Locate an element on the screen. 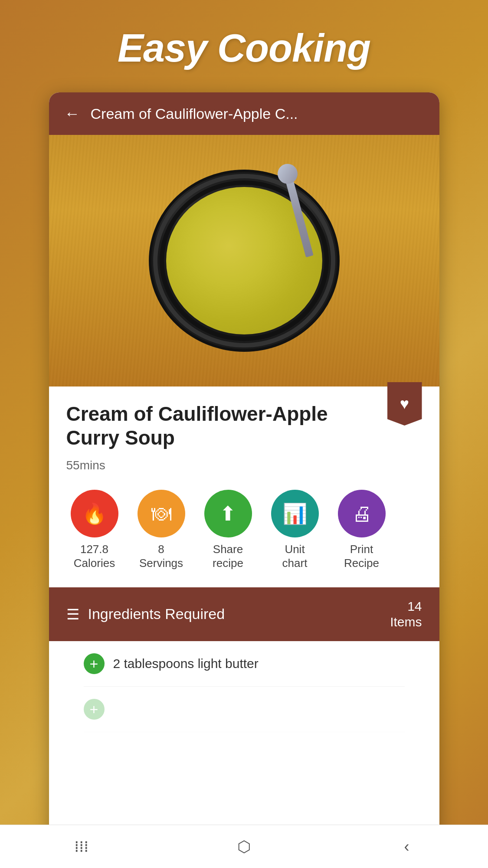 This screenshot has height=868, width=488. add-ingredient-button: + is located at coordinates (94, 664).